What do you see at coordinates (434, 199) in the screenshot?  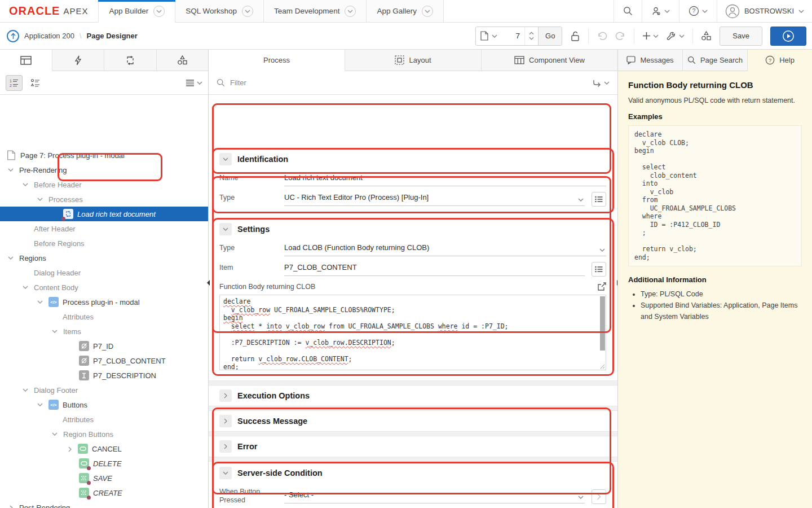 I see `type-select: UC - Rich Text Editor Pro (Process) [Plu…` at bounding box center [434, 199].